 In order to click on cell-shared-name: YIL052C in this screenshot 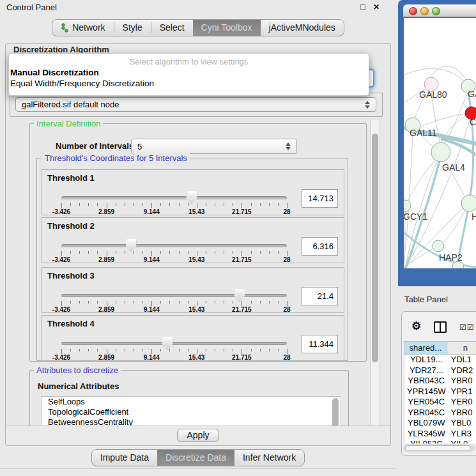, I will do `click(427, 441)`.